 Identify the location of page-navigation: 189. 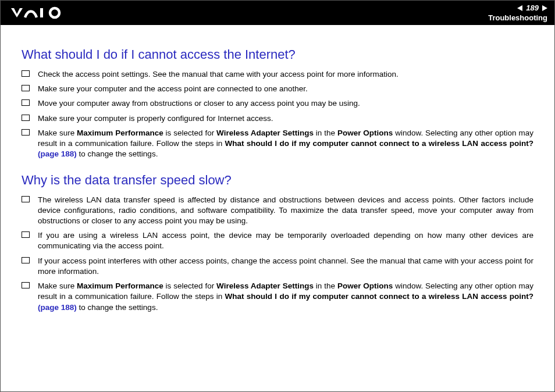
(532, 8).